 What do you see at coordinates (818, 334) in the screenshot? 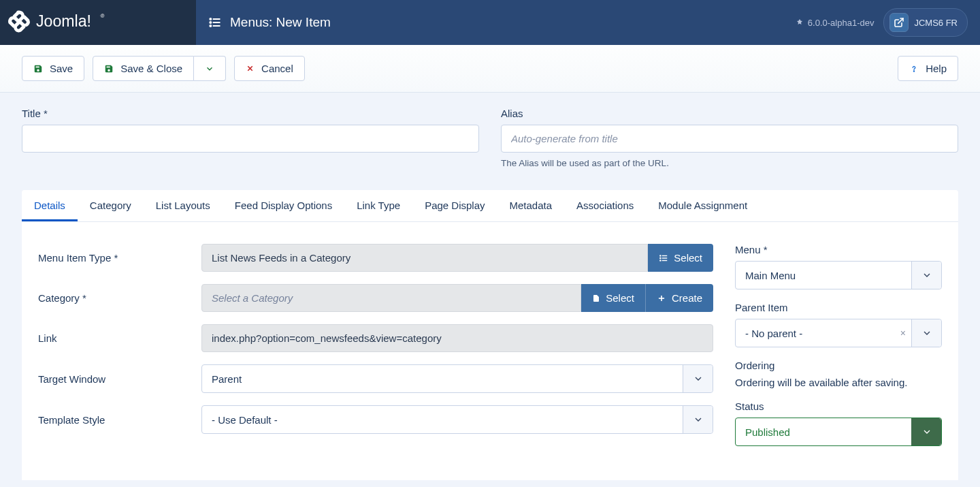
I see `parent-value: - No parent -` at bounding box center [818, 334].